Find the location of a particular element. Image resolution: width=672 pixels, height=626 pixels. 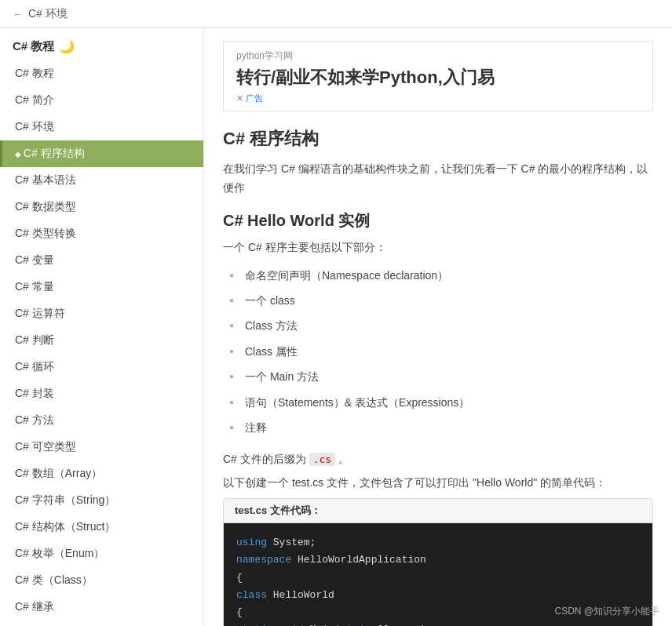

sidebar-item: C# 封装 is located at coordinates (102, 394).